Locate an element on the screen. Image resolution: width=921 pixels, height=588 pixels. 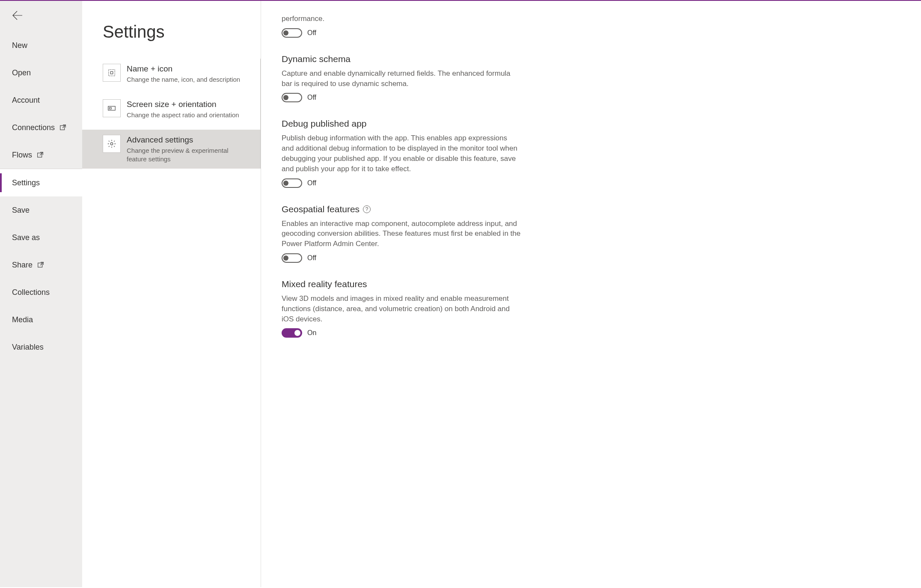
sidebar-item-collections: Collections is located at coordinates (41, 292).